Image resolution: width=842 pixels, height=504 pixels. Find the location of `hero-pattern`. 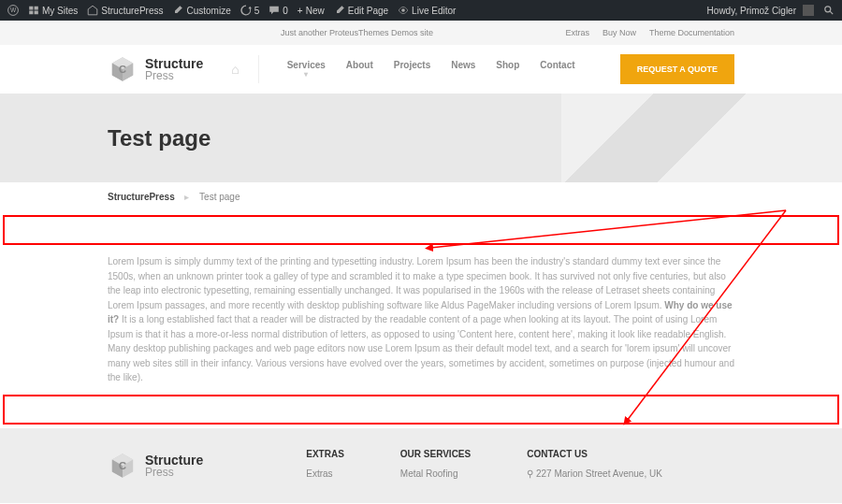

hero-pattern is located at coordinates (702, 138).